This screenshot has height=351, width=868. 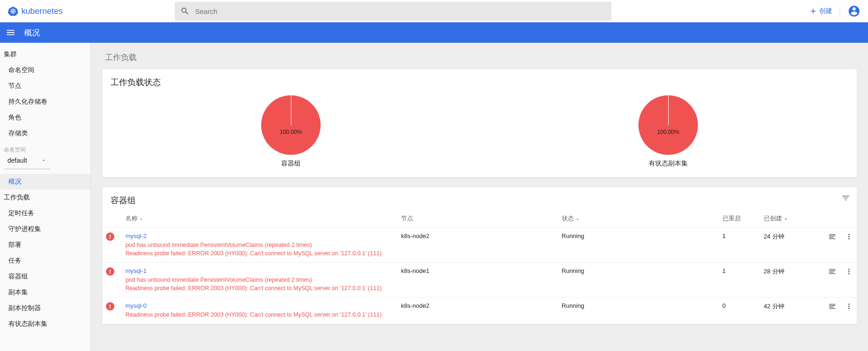 I want to click on section-workload-label: 工作负载, so click(x=480, y=56).